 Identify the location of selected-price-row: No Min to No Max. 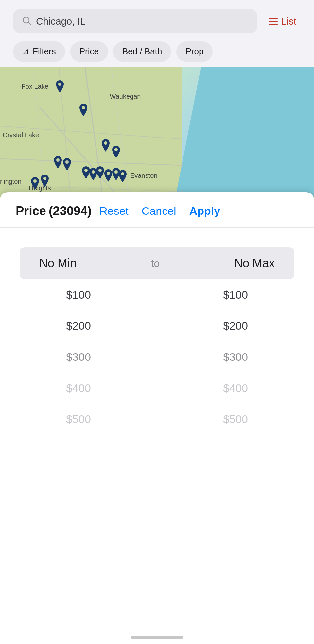
(157, 263).